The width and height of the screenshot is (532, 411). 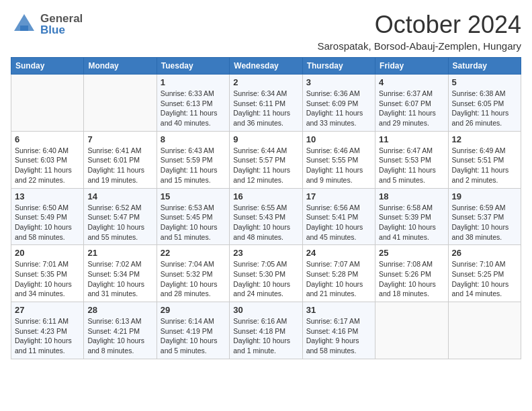 I want to click on calendar-cell: 2Sunrise: 6:34 AM Sunset: 6:11 PM Daylig…, so click(x=266, y=103).